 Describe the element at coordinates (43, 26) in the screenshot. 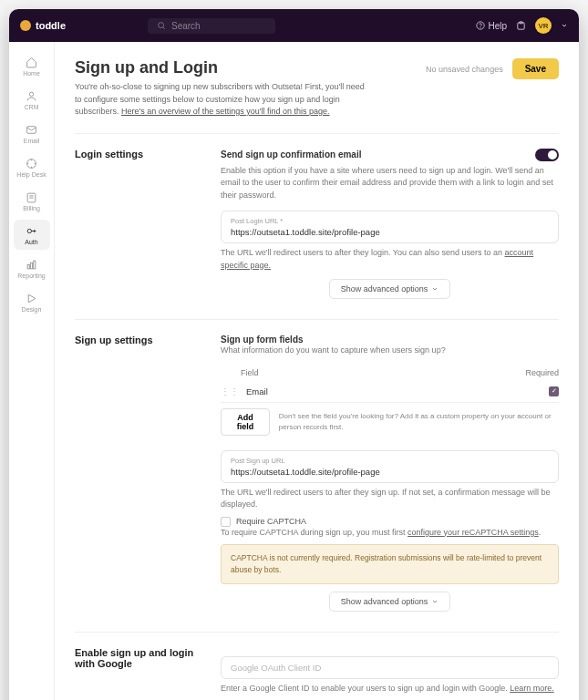

I see `brand: toddle` at that location.